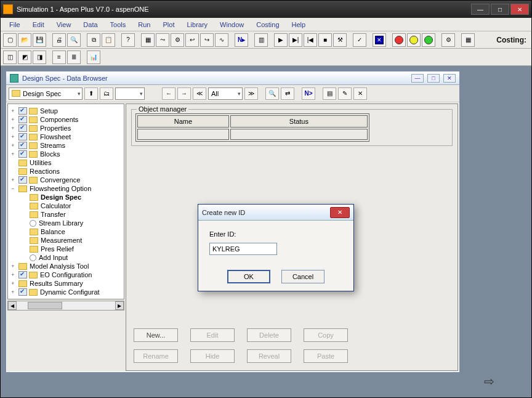  What do you see at coordinates (59, 40) in the screenshot?
I see `print-icon: 🖨` at bounding box center [59, 40].